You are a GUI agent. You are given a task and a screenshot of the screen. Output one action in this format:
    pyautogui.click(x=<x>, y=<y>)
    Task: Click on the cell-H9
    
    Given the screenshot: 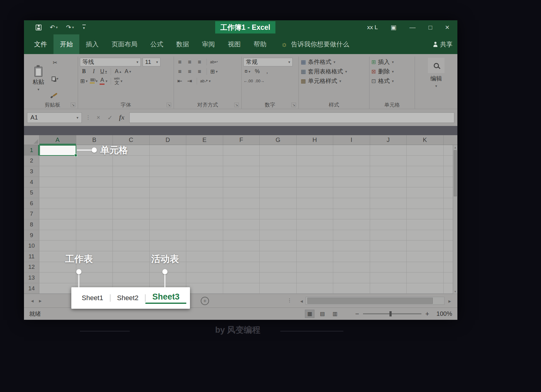 What is the action you would take?
    pyautogui.click(x=315, y=235)
    